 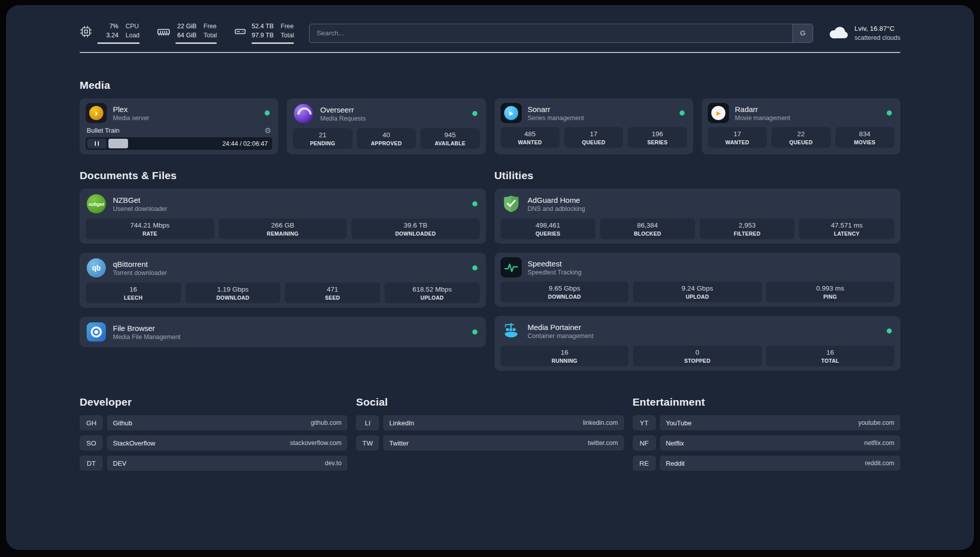 I want to click on service-name: Sonarr, so click(x=556, y=109).